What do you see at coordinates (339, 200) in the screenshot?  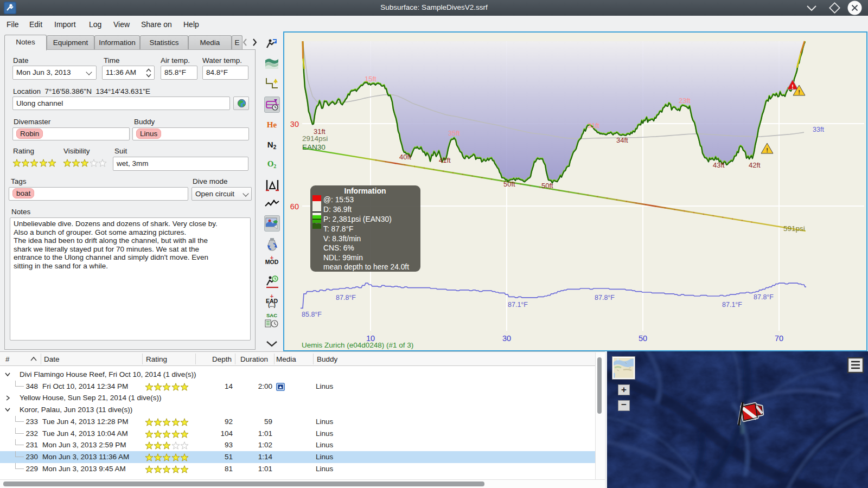 I see `svg-text: @: 15:53` at bounding box center [339, 200].